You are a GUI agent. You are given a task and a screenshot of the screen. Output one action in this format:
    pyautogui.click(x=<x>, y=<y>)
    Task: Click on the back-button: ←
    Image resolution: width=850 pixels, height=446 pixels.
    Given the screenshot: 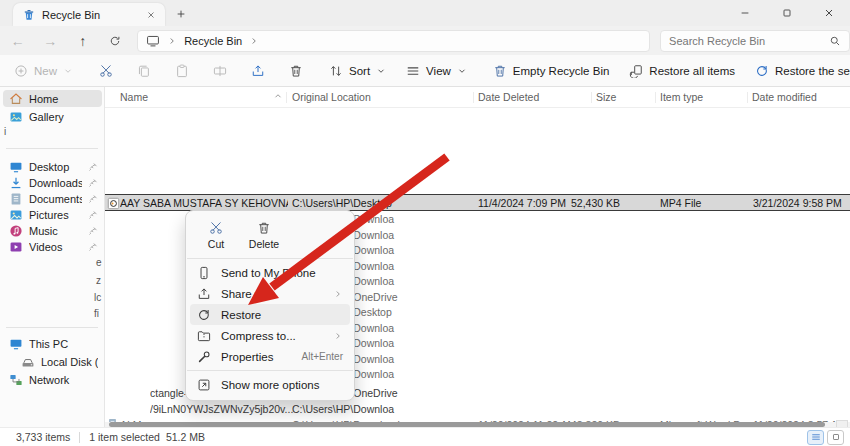 What is the action you would take?
    pyautogui.click(x=18, y=41)
    